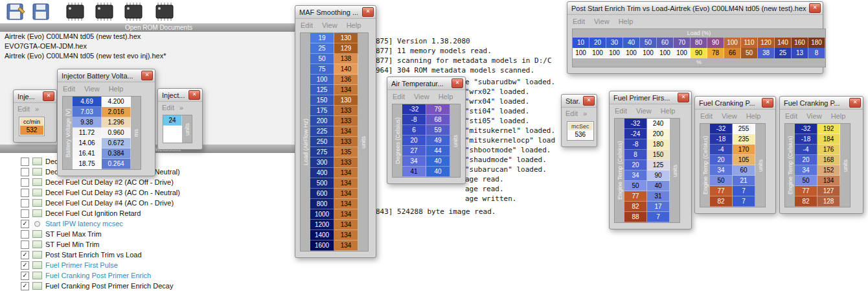 The height and width of the screenshot is (293, 868). Describe the element at coordinates (323, 121) in the screenshot. I see `axis-cell: 200` at that location.